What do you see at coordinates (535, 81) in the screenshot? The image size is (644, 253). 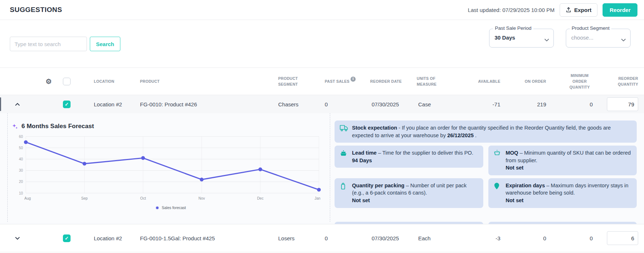 I see `col-on-order: On Order` at bounding box center [535, 81].